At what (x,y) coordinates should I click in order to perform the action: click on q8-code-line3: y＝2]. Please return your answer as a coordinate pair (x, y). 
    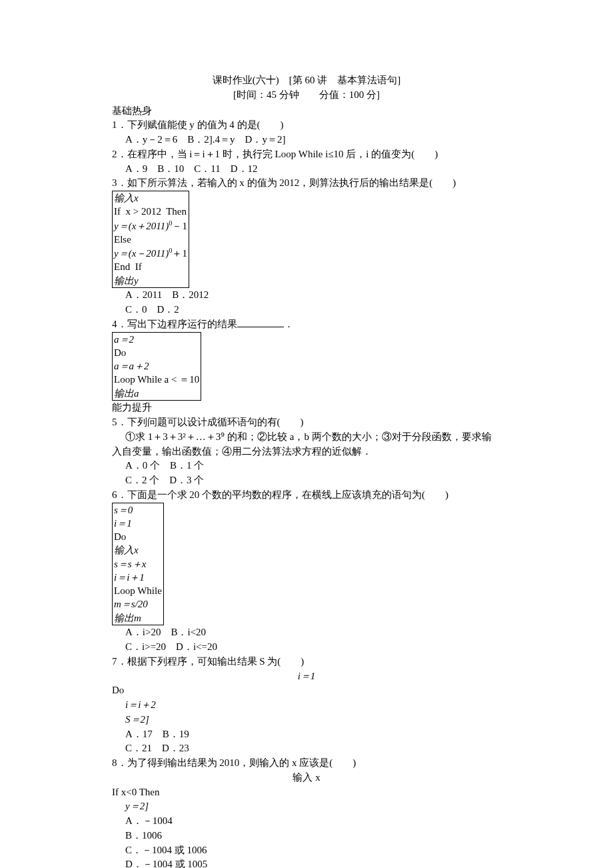
    Looking at the image, I should click on (306, 807).